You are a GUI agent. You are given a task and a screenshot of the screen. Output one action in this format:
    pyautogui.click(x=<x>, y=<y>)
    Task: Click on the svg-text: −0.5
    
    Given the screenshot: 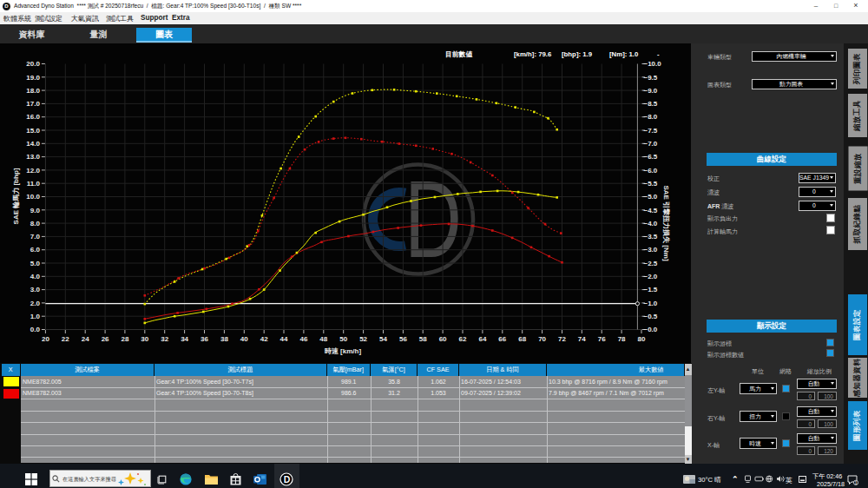 What is the action you would take?
    pyautogui.click(x=651, y=316)
    